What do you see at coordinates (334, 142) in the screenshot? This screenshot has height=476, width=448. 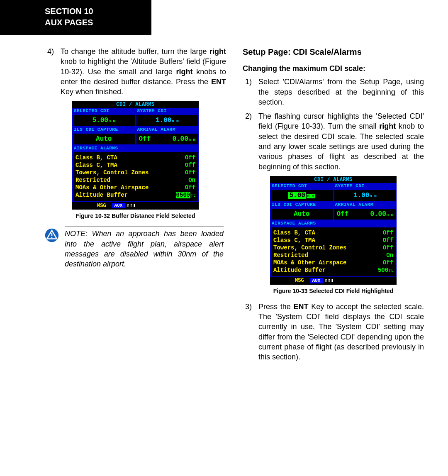 I see `step-2: 2) The flashing cursor highlights the 'S…` at bounding box center [334, 142].